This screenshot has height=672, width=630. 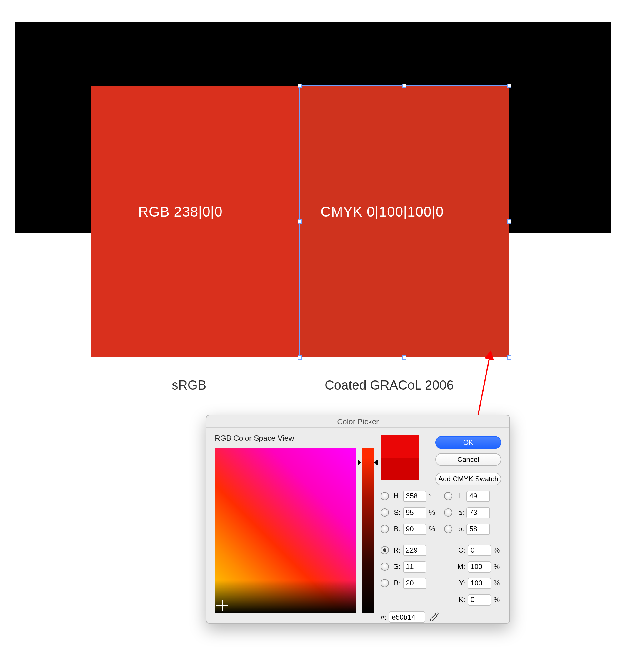 I want to click on label-c: C:, so click(x=460, y=550).